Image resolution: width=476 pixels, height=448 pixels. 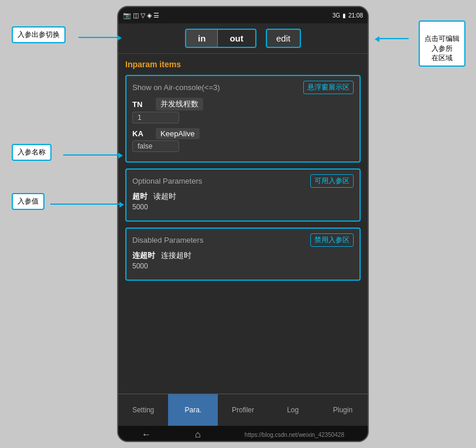 What do you see at coordinates (243, 197) in the screenshot?
I see `opt-param-name-row: 超时 读超时` at bounding box center [243, 197].